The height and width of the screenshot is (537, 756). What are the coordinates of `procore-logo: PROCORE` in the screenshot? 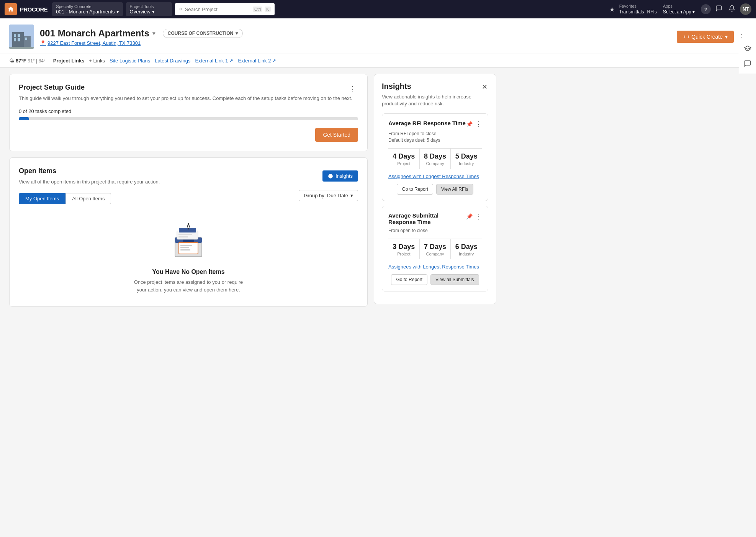 It's located at (34, 9).